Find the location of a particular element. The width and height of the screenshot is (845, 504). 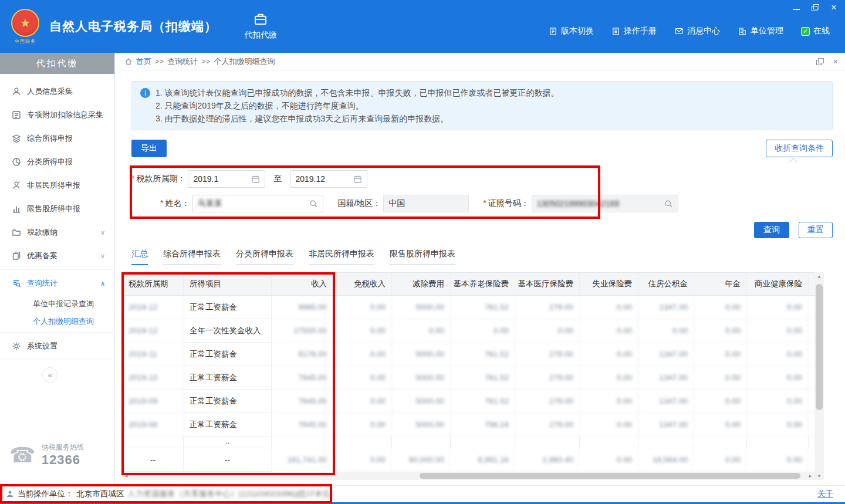

scroll-up-icon: ▲ is located at coordinates (819, 276).